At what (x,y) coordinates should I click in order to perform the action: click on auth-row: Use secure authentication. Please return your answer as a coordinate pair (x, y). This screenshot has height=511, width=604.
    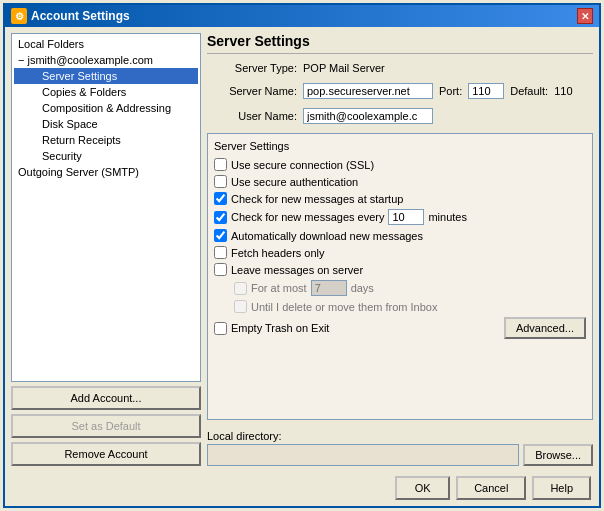
    Looking at the image, I should click on (400, 182).